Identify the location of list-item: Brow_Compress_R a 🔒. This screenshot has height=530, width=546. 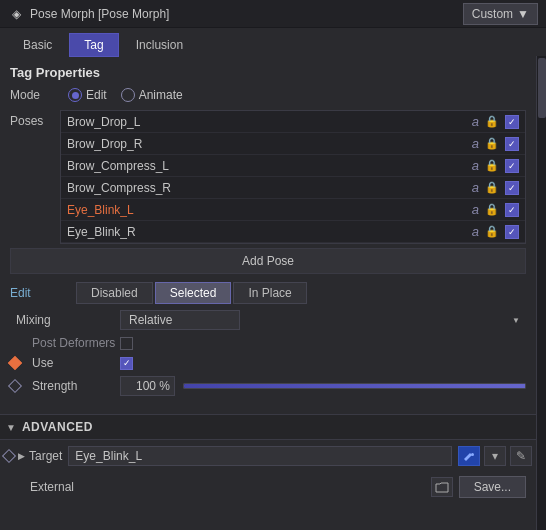
(293, 188).